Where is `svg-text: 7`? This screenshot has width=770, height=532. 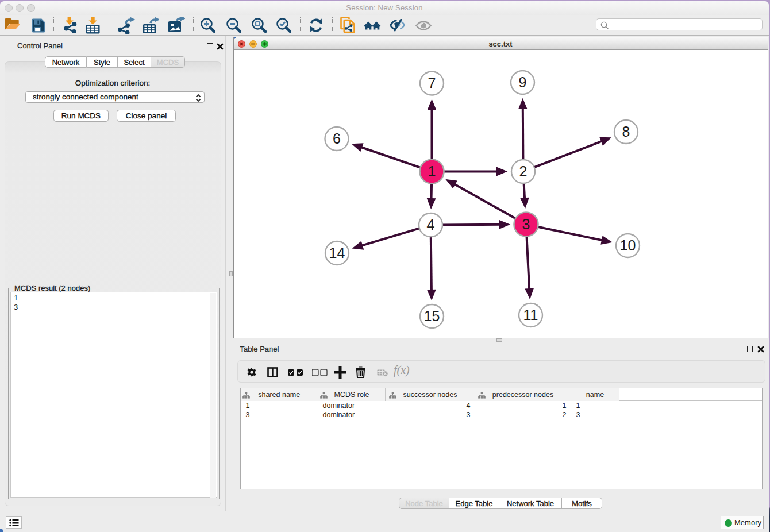
svg-text: 7 is located at coordinates (432, 83).